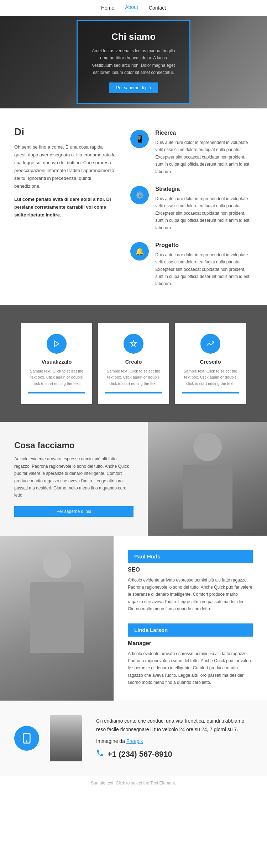  I want to click on strategia-desc: Duis aute irure dolor in reprehenderit i…, so click(204, 213).